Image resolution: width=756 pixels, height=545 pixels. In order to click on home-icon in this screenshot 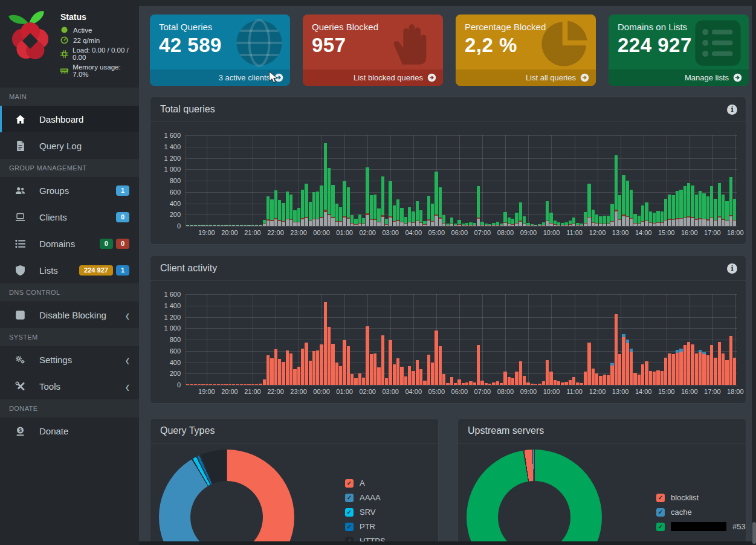, I will do `click(22, 120)`.